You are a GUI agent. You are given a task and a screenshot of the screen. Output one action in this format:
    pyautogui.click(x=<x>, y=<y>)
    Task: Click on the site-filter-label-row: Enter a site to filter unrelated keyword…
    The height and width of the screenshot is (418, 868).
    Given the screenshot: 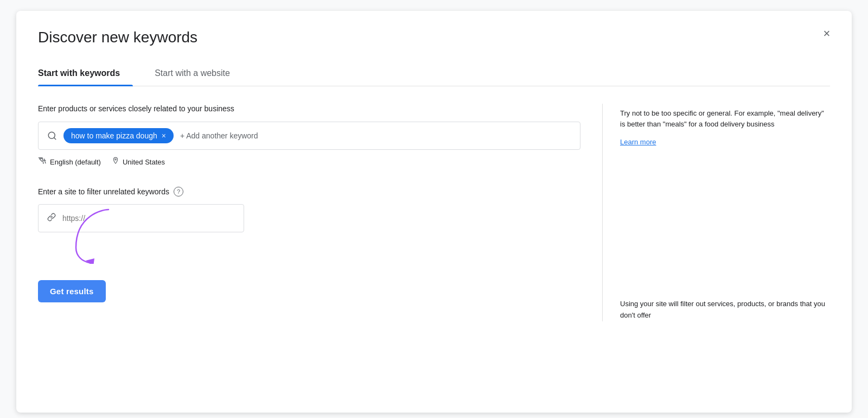 What is the action you would take?
    pyautogui.click(x=309, y=192)
    